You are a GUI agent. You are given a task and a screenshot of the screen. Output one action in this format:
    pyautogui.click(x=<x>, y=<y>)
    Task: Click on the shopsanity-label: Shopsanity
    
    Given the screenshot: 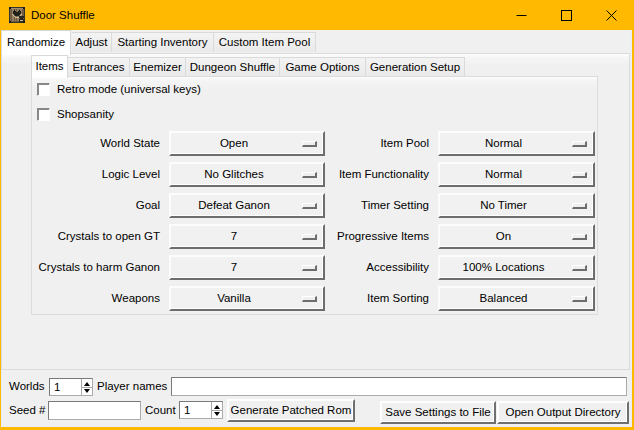 What is the action you would take?
    pyautogui.click(x=86, y=114)
    